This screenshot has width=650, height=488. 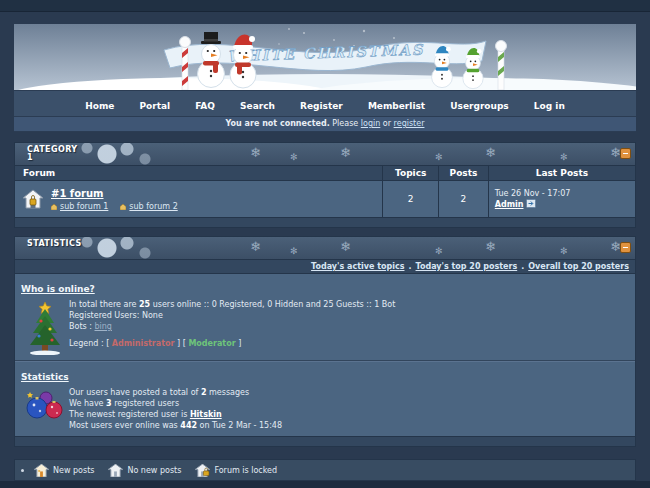 What do you see at coordinates (154, 470) in the screenshot?
I see `legend-no-new-posts-label: No new posts` at bounding box center [154, 470].